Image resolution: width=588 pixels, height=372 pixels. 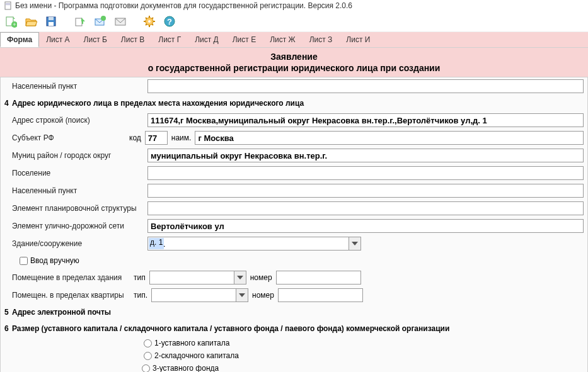 What do you see at coordinates (132, 40) in the screenshot?
I see `tab-list-v: Лист В` at bounding box center [132, 40].